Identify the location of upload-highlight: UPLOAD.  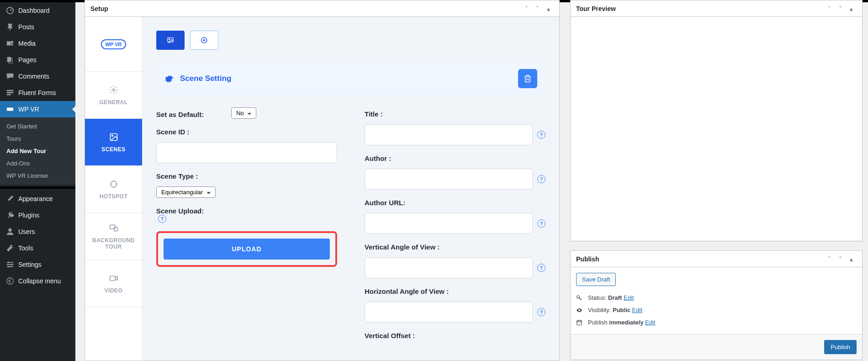
(247, 249).